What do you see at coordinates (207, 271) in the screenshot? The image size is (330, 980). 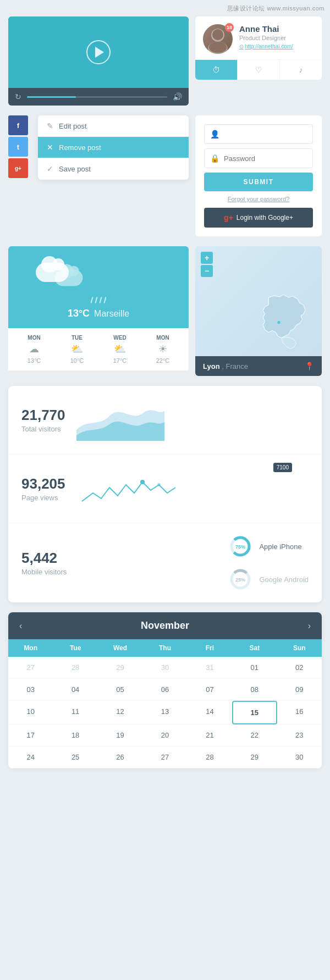 I see `map-zoom-out: −` at bounding box center [207, 271].